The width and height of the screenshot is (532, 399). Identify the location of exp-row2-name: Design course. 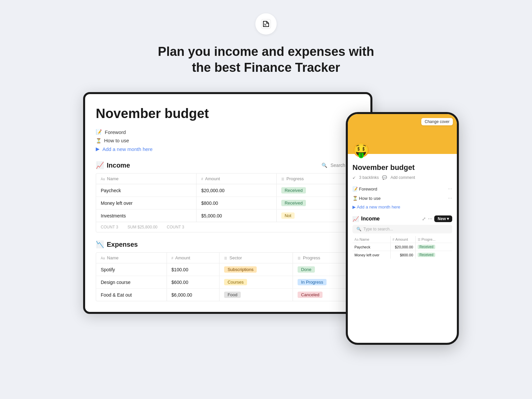
(131, 282).